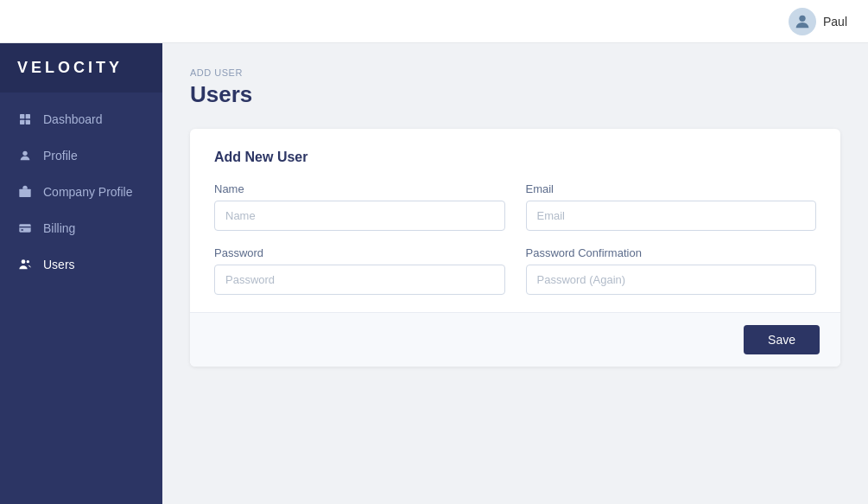 Image resolution: width=868 pixels, height=504 pixels. I want to click on save-button: Save, so click(782, 340).